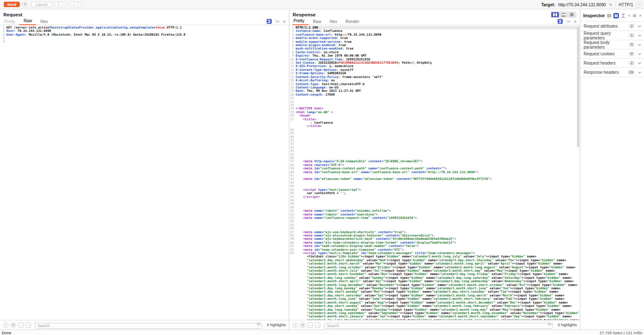 This screenshot has height=335, width=644. Describe the element at coordinates (434, 123) in the screenshot. I see `code-line: - Confluence` at that location.